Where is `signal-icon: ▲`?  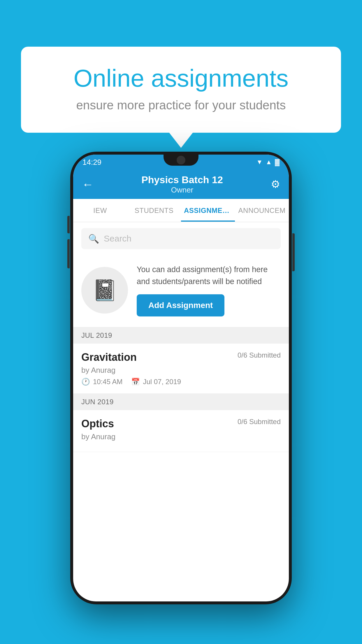 signal-icon: ▲ is located at coordinates (269, 162).